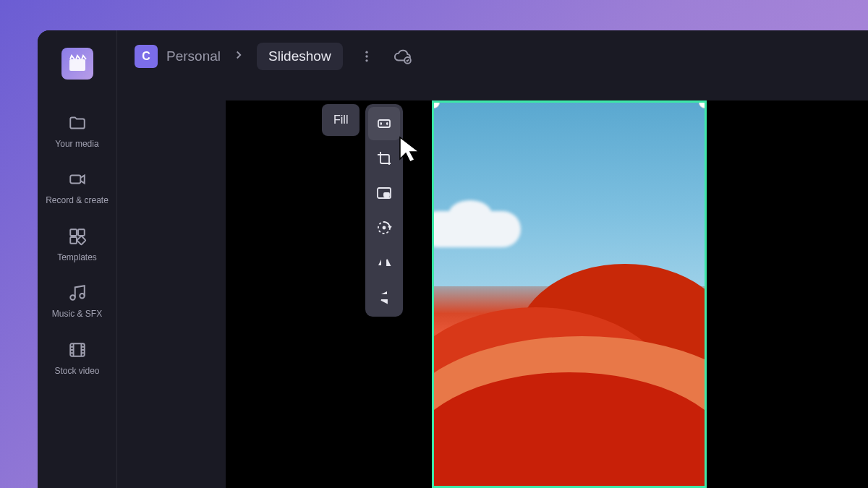  I want to click on sidebar-item-label: Stock video, so click(77, 371).